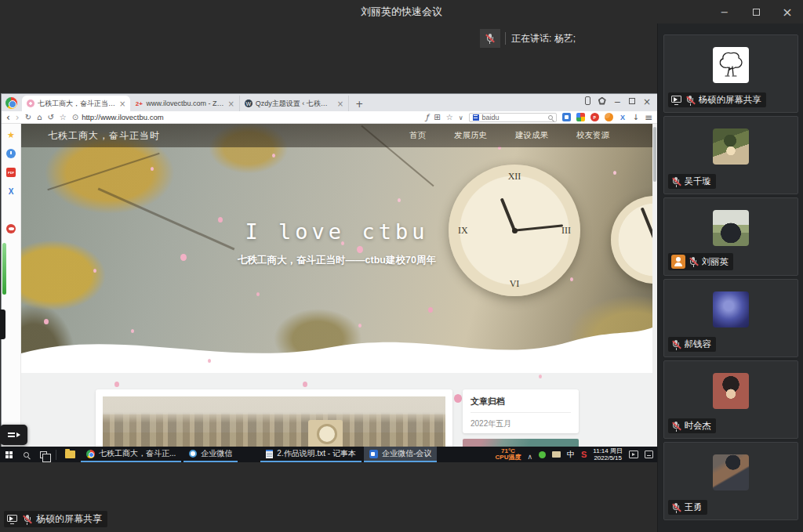 This screenshot has height=532, width=803. What do you see at coordinates (139, 118) in the screenshot?
I see `address-bar: http://www.ilovectbu.com` at bounding box center [139, 118].